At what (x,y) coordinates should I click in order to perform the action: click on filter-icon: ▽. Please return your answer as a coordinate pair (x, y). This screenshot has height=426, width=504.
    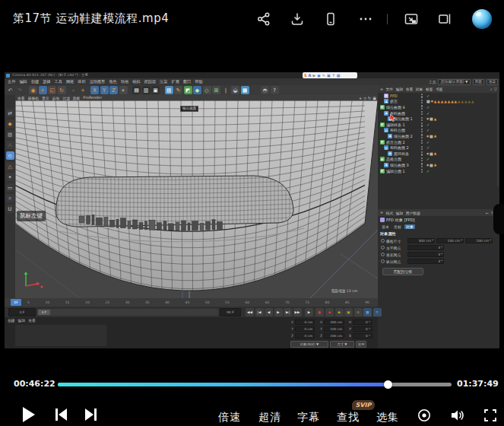
    Looking at the image, I should click on (496, 89).